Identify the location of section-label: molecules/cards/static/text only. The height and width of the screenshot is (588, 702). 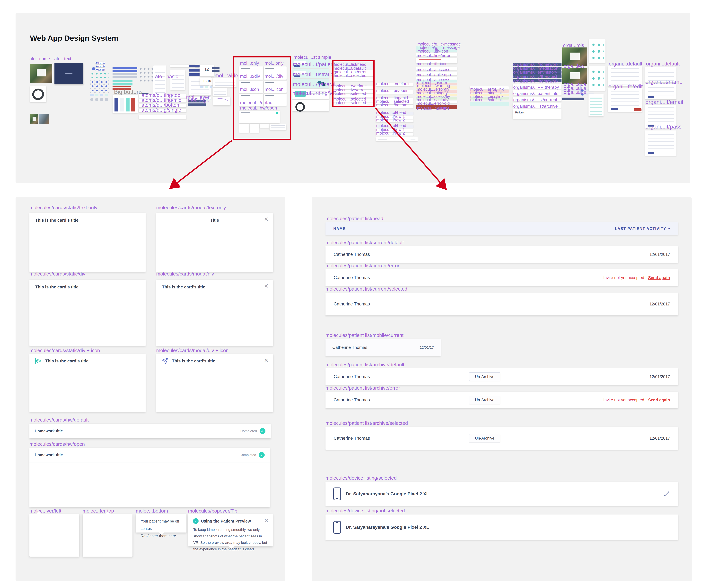
(64, 207).